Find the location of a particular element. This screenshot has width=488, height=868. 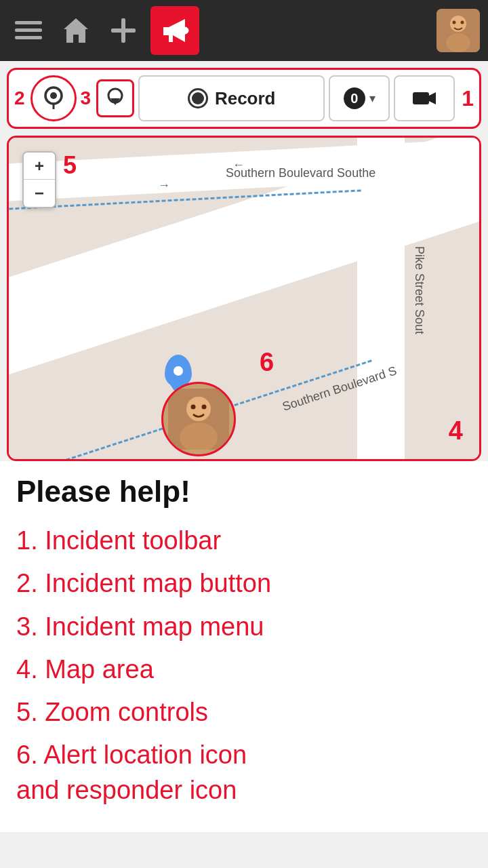

dropdown-icon is located at coordinates (115, 98).